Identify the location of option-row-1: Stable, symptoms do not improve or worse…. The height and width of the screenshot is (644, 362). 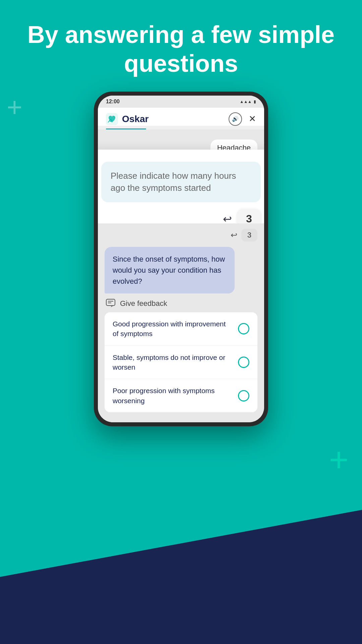
(181, 363).